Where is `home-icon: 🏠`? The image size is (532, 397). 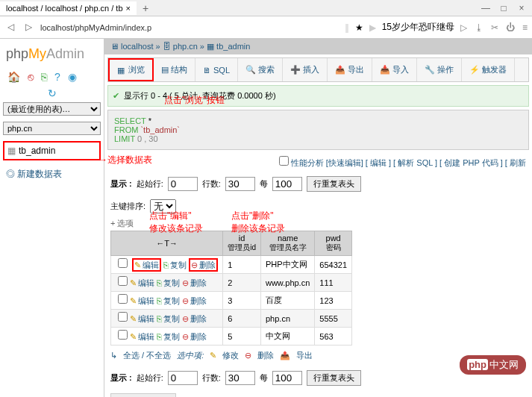
home-icon: 🏠 is located at coordinates (13, 77).